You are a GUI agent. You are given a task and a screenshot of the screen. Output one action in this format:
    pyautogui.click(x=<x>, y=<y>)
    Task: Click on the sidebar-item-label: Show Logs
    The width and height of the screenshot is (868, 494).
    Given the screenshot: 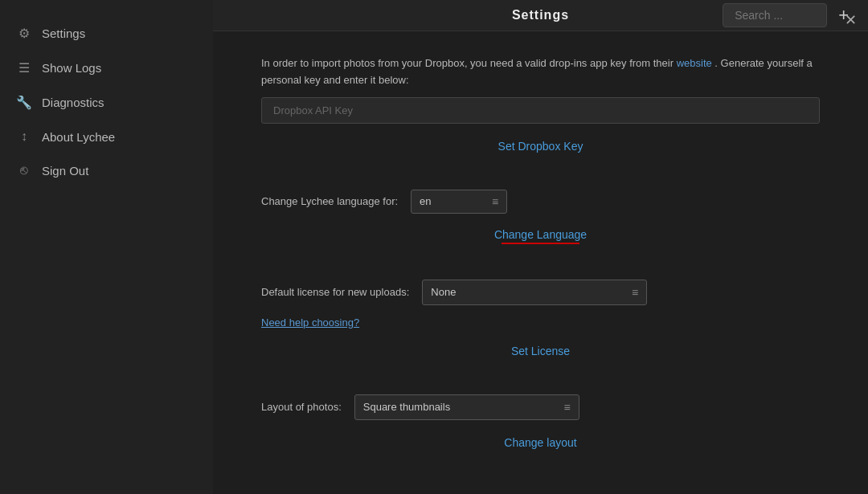 What is the action you would take?
    pyautogui.click(x=72, y=67)
    